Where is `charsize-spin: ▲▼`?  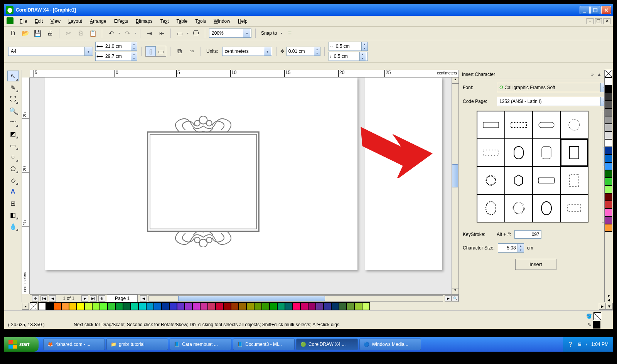 charsize-spin: ▲▼ is located at coordinates (511, 248).